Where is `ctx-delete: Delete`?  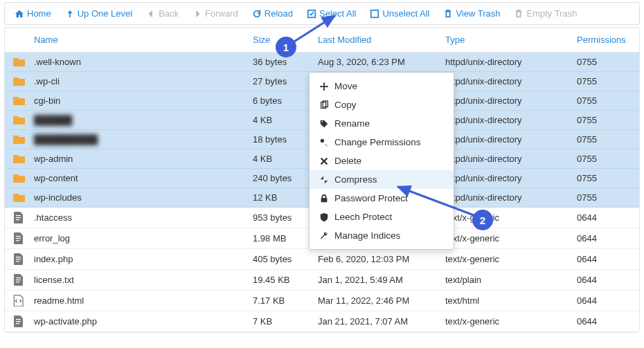 ctx-delete: Delete is located at coordinates (382, 161).